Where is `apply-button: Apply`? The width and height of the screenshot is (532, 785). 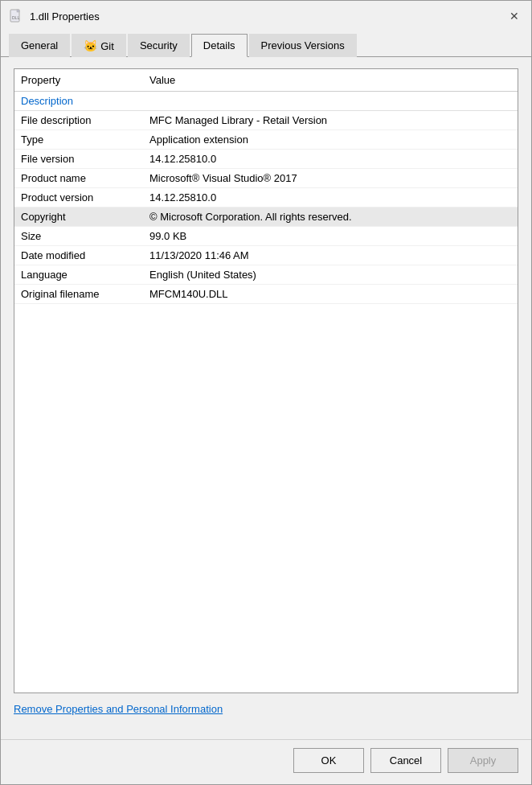 apply-button: Apply is located at coordinates (483, 761).